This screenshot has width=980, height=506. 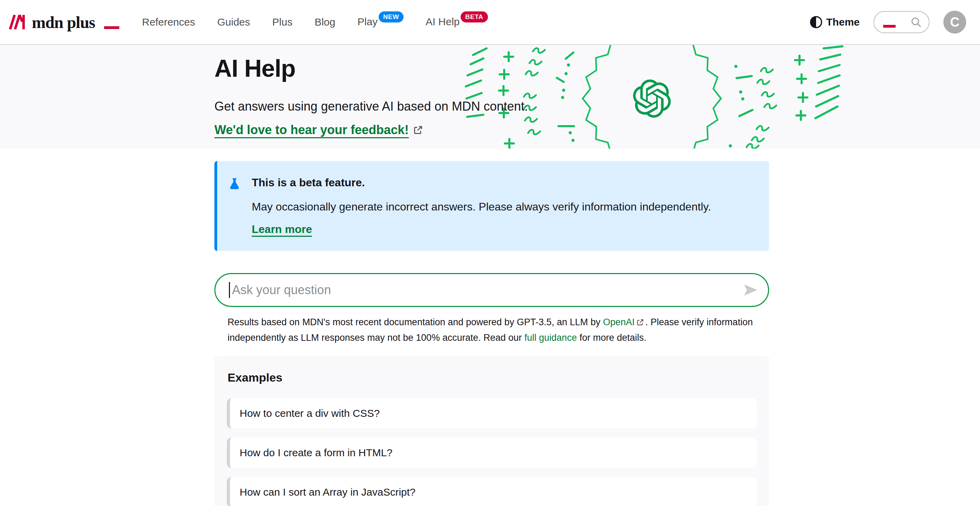 What do you see at coordinates (391, 17) in the screenshot?
I see `new-badge: NEW` at bounding box center [391, 17].